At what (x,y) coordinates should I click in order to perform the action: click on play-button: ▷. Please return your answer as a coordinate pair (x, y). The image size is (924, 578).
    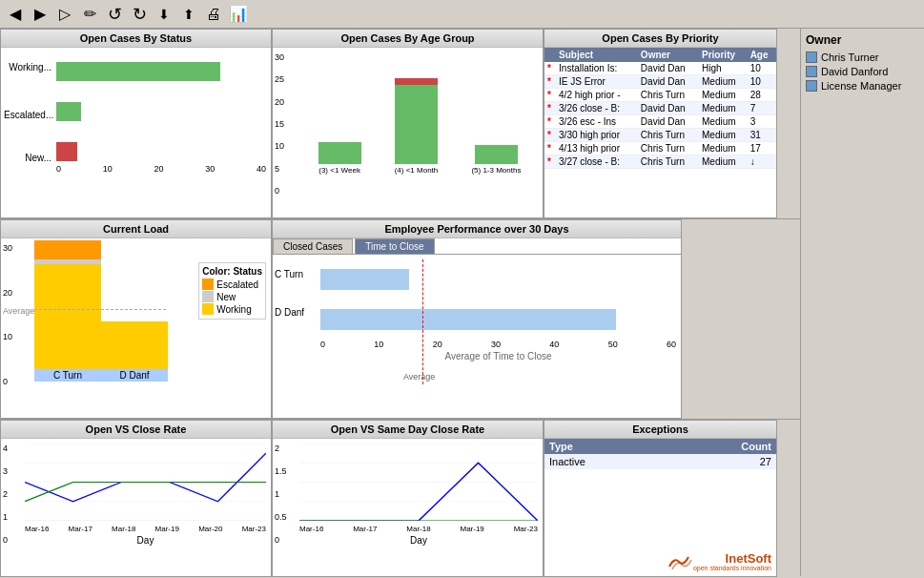
    Looking at the image, I should click on (65, 14).